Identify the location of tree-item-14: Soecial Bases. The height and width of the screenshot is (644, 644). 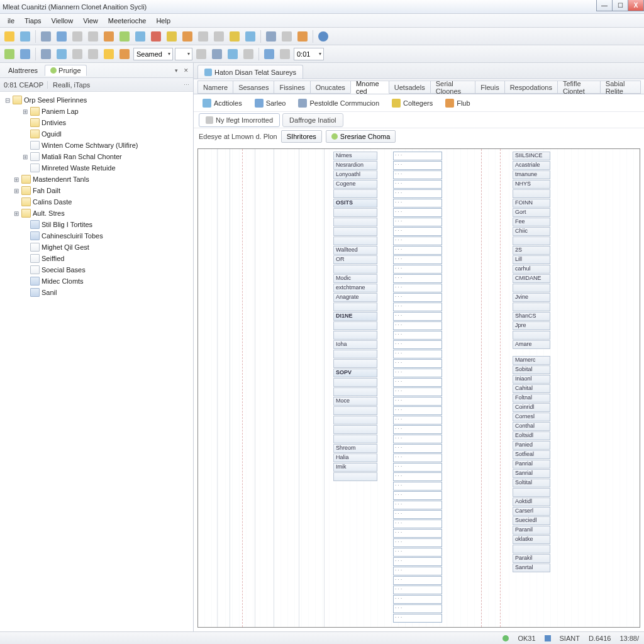
(97, 270).